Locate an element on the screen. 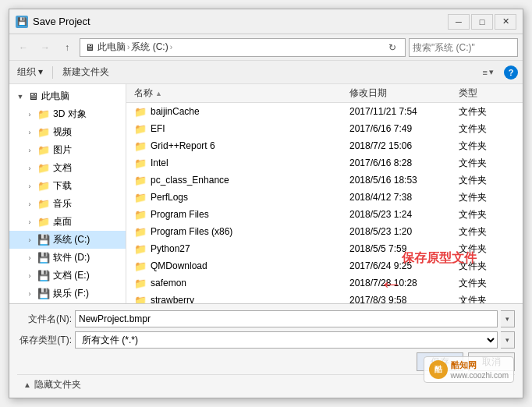 This screenshot has width=532, height=407. table-row: 📁 Program Files (x86) 2018/5/23 1:20 文件夹 is located at coordinates (325, 232).